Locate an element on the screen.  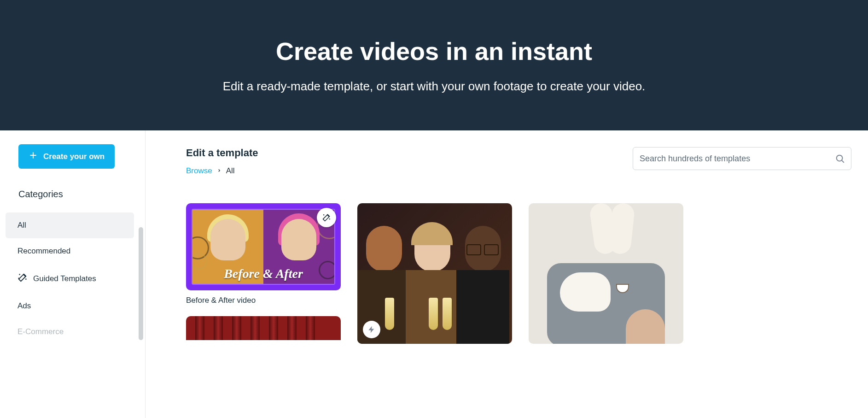
hero-title: Create videos in an instant is located at coordinates (434, 51).